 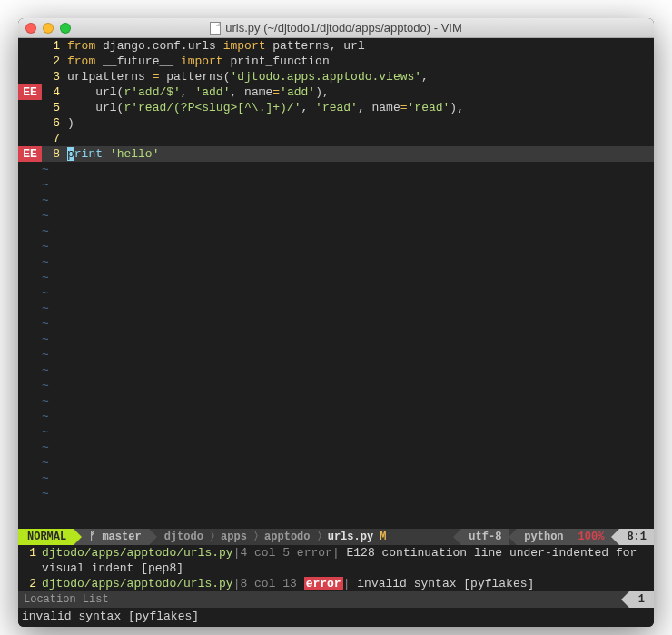 I want to click on git-branch: ᚠ master, so click(x=114, y=537).